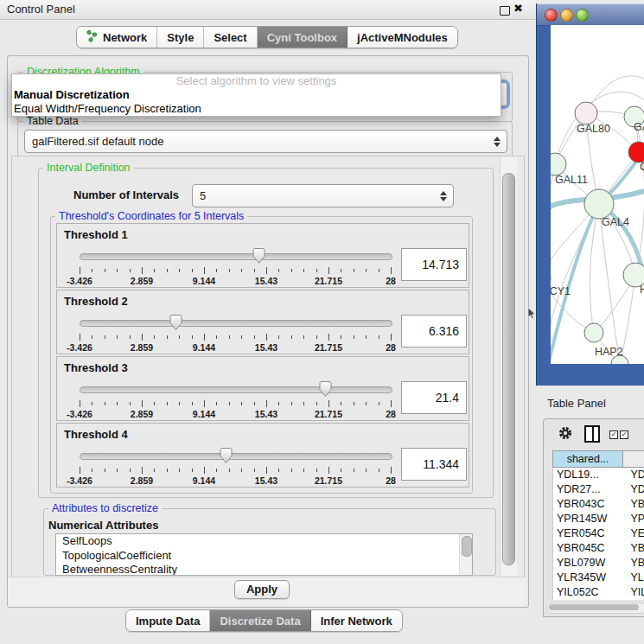 The width and height of the screenshot is (644, 644). I want to click on tab-network: Network, so click(118, 37).